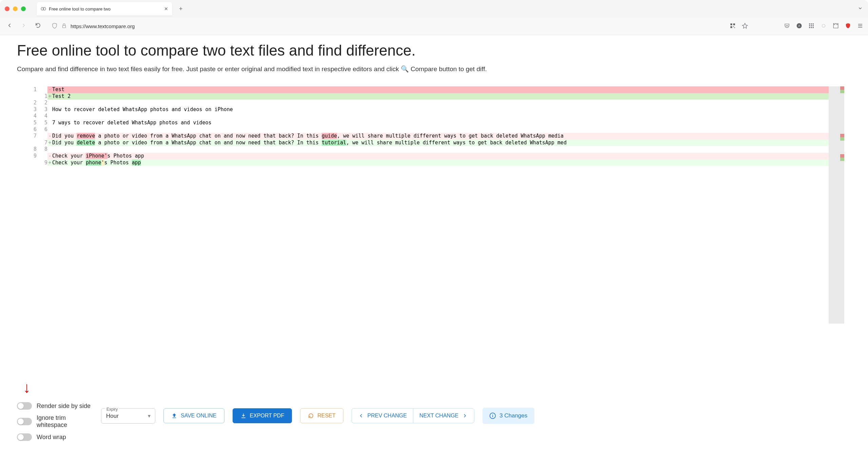 The width and height of the screenshot is (868, 451). What do you see at coordinates (321, 416) in the screenshot?
I see `reset-button: RESET` at bounding box center [321, 416].